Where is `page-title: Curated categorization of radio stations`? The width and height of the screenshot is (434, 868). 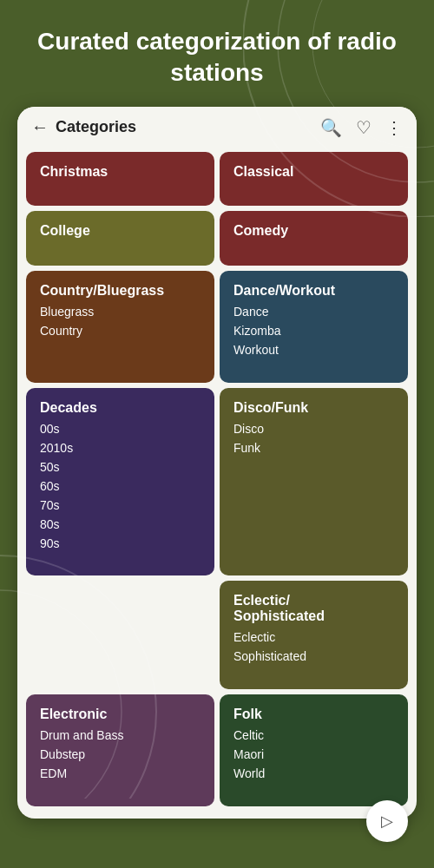 page-title: Curated categorization of radio stations is located at coordinates (217, 57).